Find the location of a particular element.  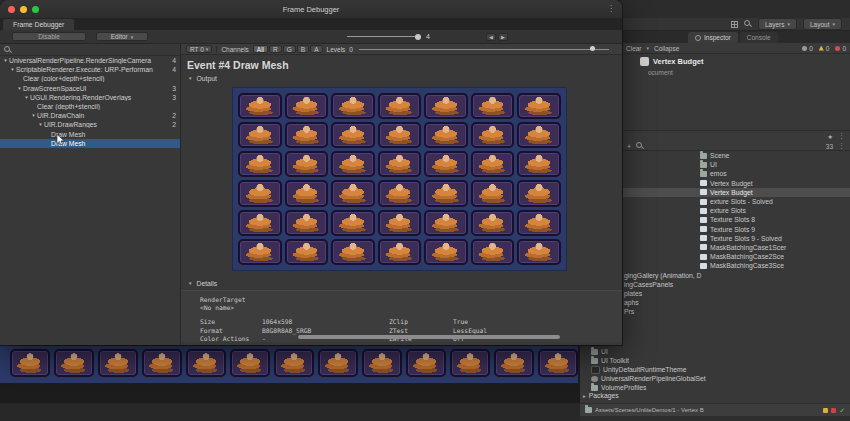

scene-asset-icon is located at coordinates (644, 62).